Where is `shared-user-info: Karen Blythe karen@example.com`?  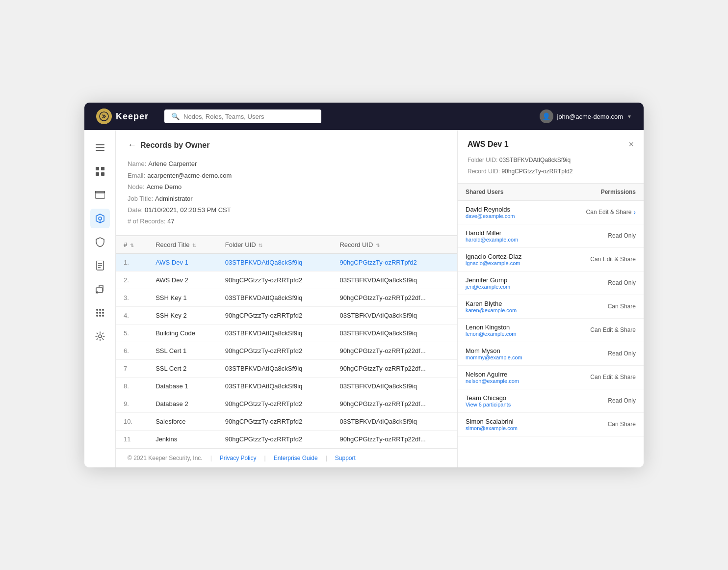
shared-user-info: Karen Blythe karen@example.com is located at coordinates (491, 306).